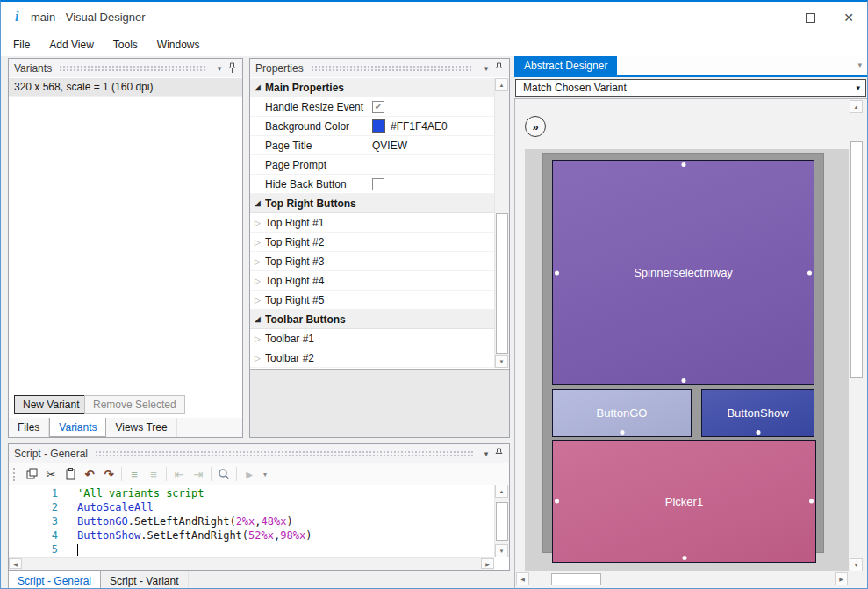 The image size is (868, 589). What do you see at coordinates (32, 474) in the screenshot?
I see `copy-icon` at bounding box center [32, 474].